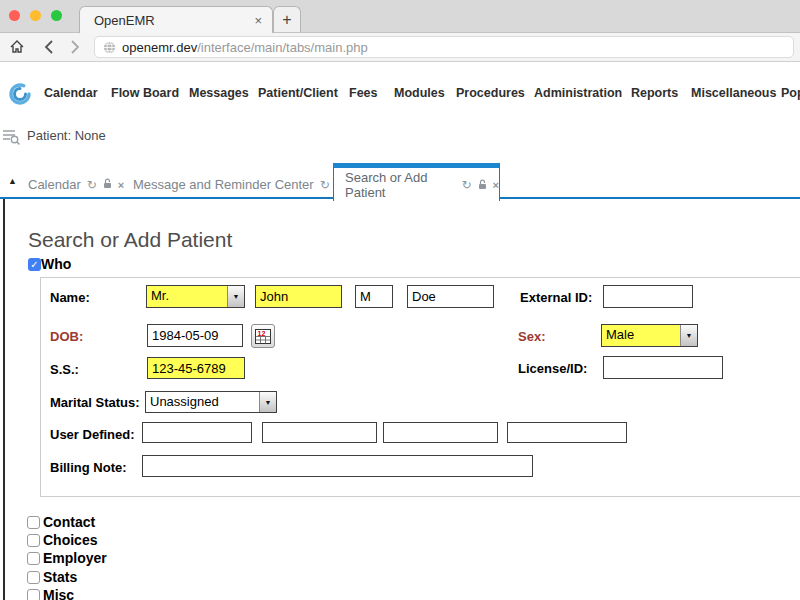 This screenshot has width=800, height=600. I want to click on billing-note-label: Billing Note:, so click(88, 468).